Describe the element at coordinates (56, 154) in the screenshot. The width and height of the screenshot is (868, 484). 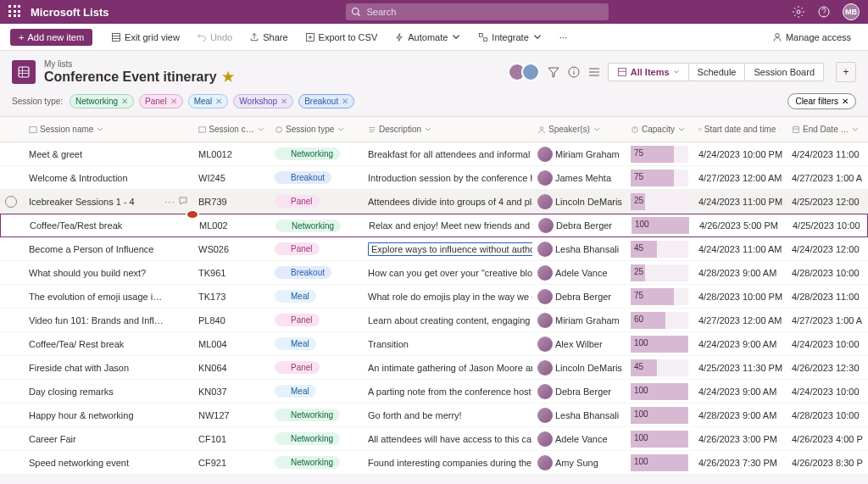
I see `cell-session-name: Meet & greet` at that location.